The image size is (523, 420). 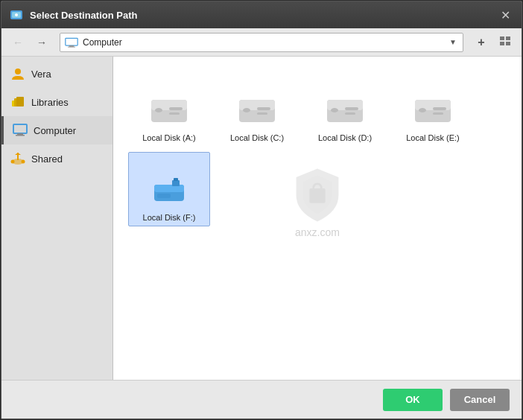 What do you see at coordinates (262, 42) in the screenshot?
I see `toolbar: ← → Computer ▼ +` at bounding box center [262, 42].